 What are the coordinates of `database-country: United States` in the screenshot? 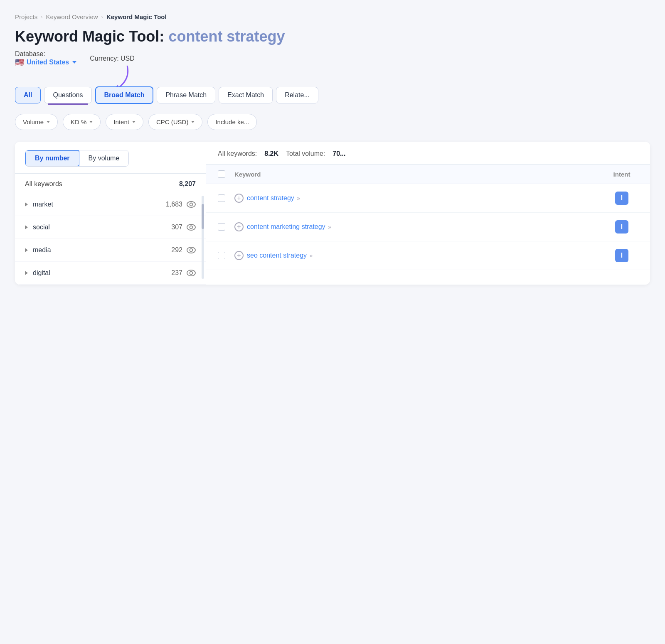 It's located at (48, 62).